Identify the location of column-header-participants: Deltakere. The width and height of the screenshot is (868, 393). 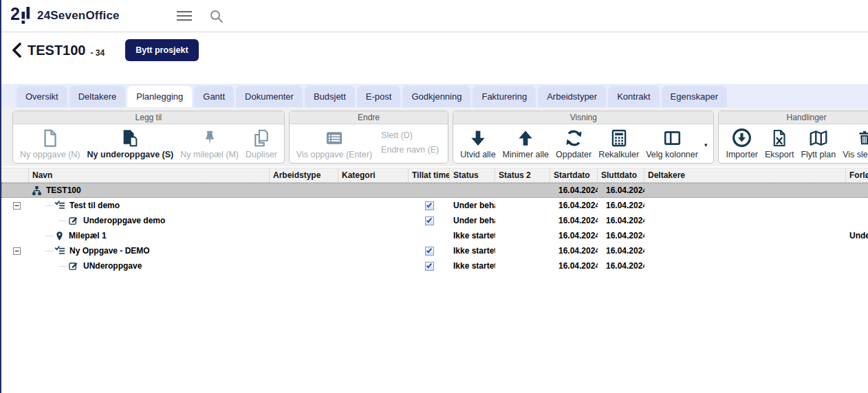
(746, 175).